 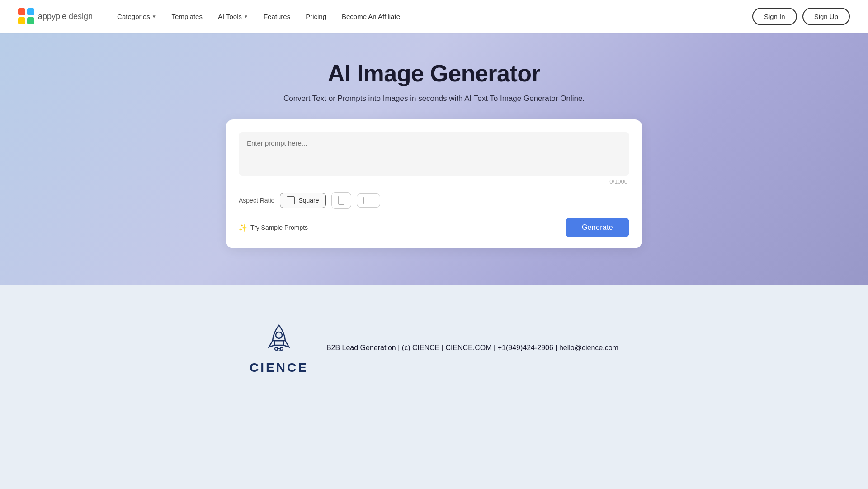 What do you see at coordinates (233, 16) in the screenshot?
I see `nav-item-ai-tools: AI Tools ▼` at bounding box center [233, 16].